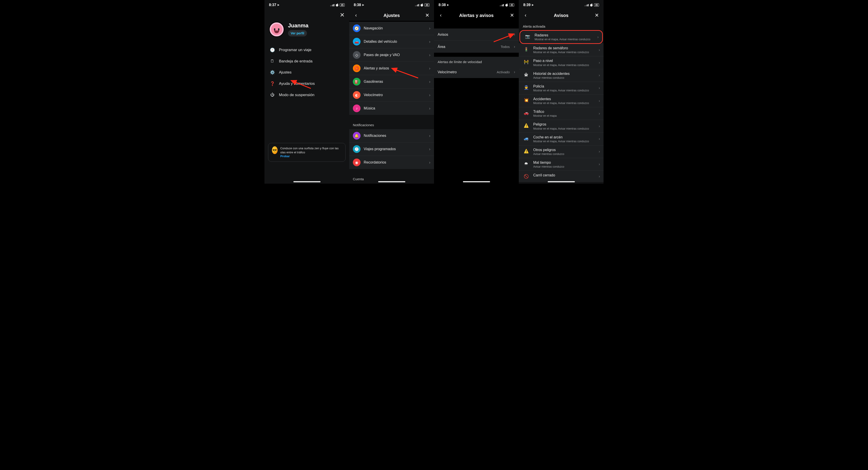 The width and height of the screenshot is (868, 470). I want to click on aviso-icon: 📷, so click(528, 36).